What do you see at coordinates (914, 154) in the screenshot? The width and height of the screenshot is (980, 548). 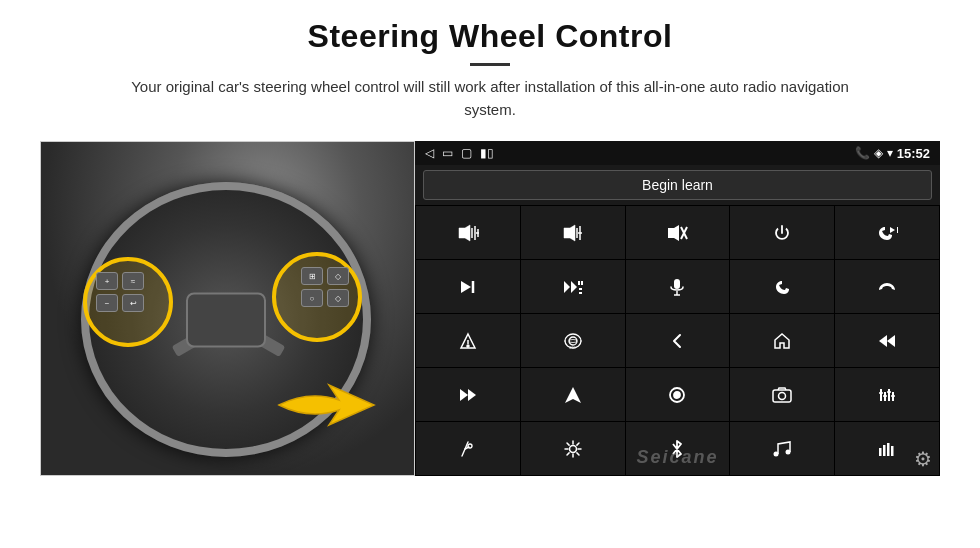 I see `clock-display: 15:52` at bounding box center [914, 154].